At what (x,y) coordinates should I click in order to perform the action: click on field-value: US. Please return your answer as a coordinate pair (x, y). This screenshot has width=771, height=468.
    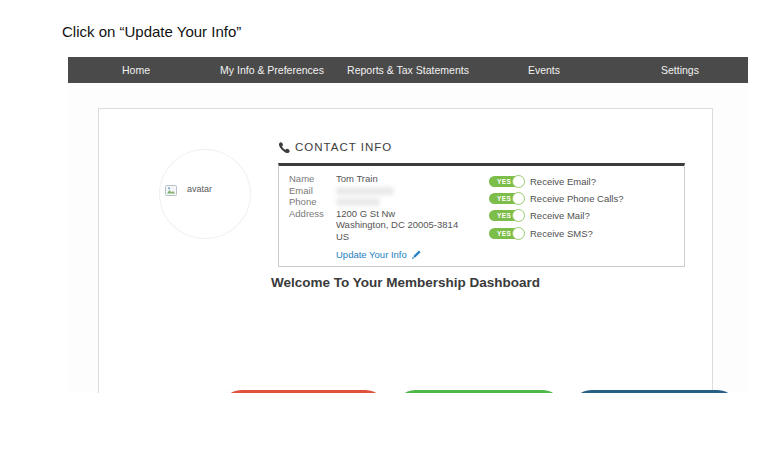
    Looking at the image, I should click on (342, 237).